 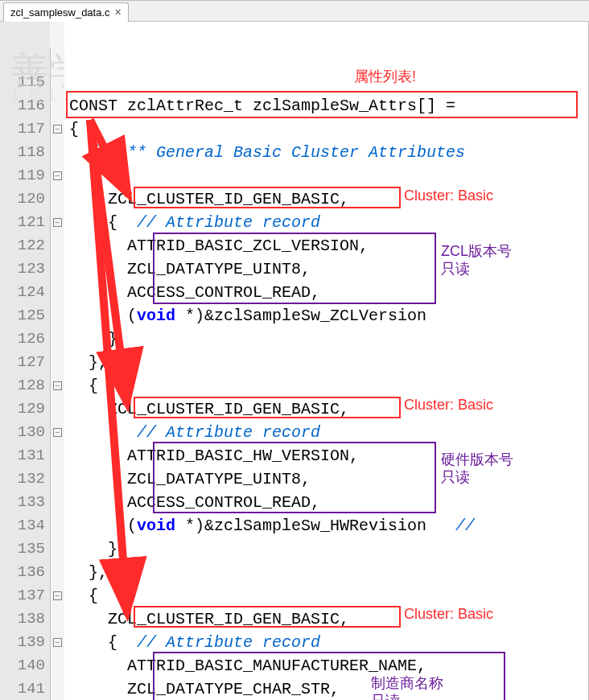 I want to click on code-line: ATTRID_BASIC_ZCL_VERSION,, so click(x=327, y=246).